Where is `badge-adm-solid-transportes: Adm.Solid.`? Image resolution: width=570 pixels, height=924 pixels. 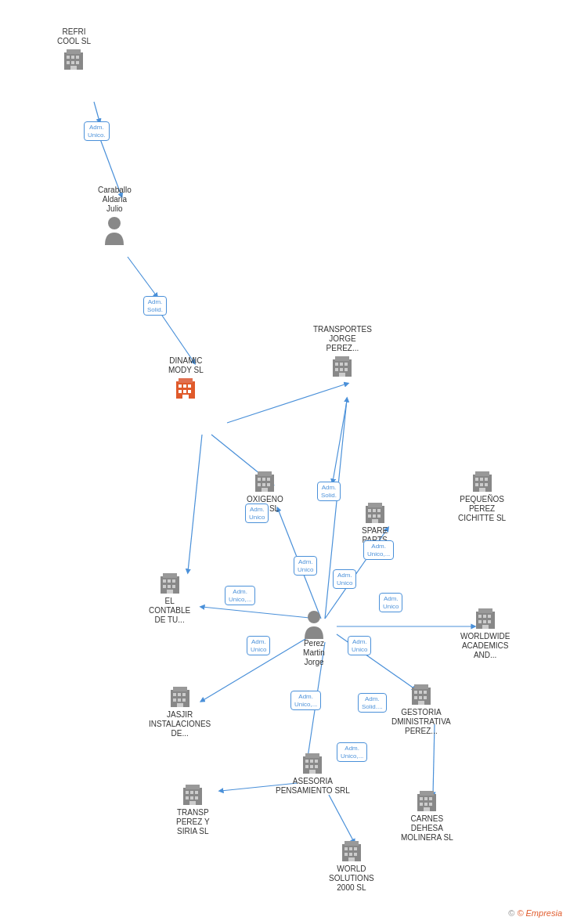
badge-adm-solid-transportes: Adm.Solid. is located at coordinates (329, 492).